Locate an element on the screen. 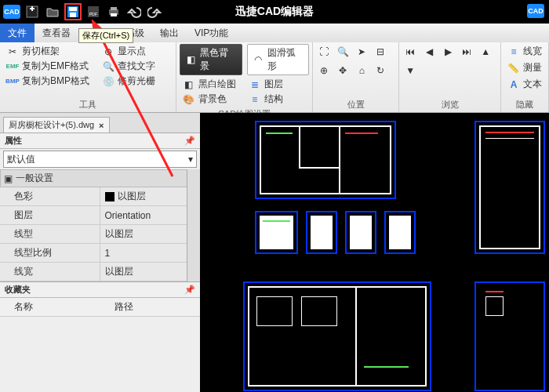 This screenshot has height=392, width=549. app-title: 迅捷CAD编辑器 is located at coordinates (274, 12).